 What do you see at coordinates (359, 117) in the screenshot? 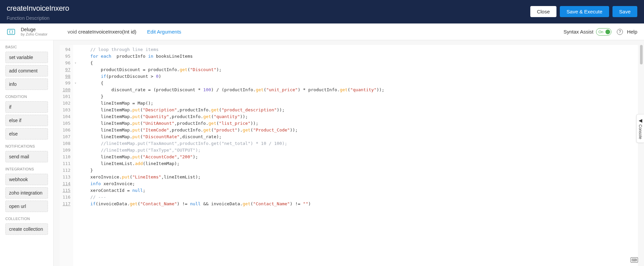
I see `code-line: lineItemMap.put("Quantity",productInfo.g…` at bounding box center [359, 117].